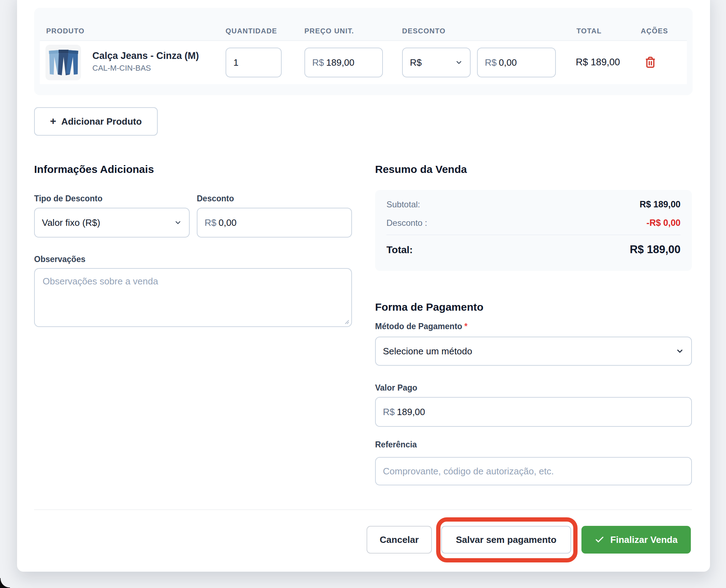 The height and width of the screenshot is (588, 726). Describe the element at coordinates (399, 540) in the screenshot. I see `cancel-button: Cancelar` at that location.